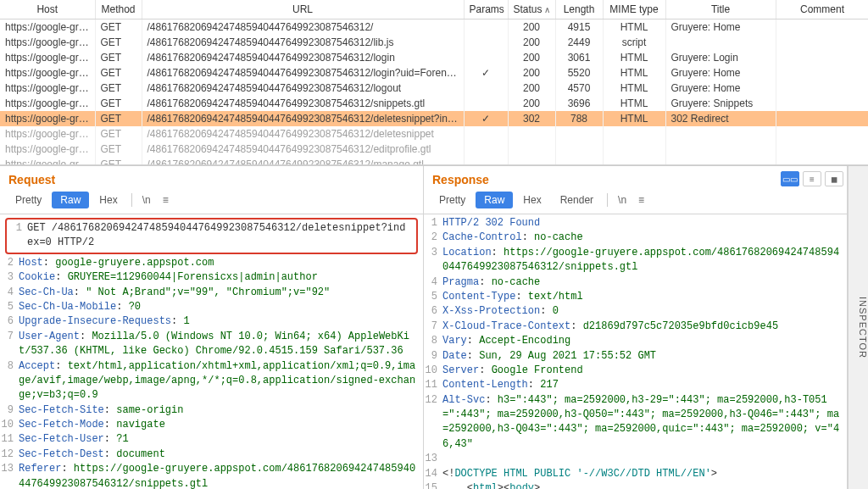  I want to click on col-mime-type: MIME type, so click(634, 10).